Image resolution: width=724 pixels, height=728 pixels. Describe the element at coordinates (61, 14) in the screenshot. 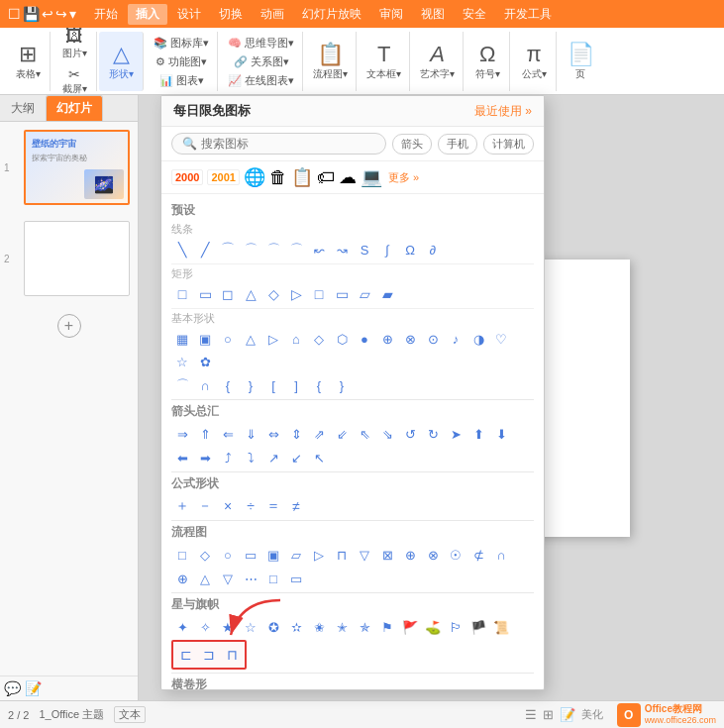

I see `redo-icon: ↪` at that location.